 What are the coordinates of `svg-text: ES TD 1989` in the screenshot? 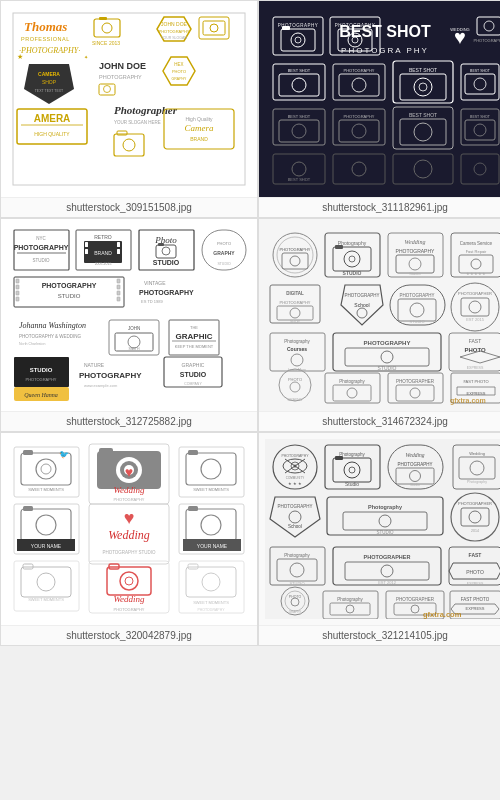 It's located at (152, 302).